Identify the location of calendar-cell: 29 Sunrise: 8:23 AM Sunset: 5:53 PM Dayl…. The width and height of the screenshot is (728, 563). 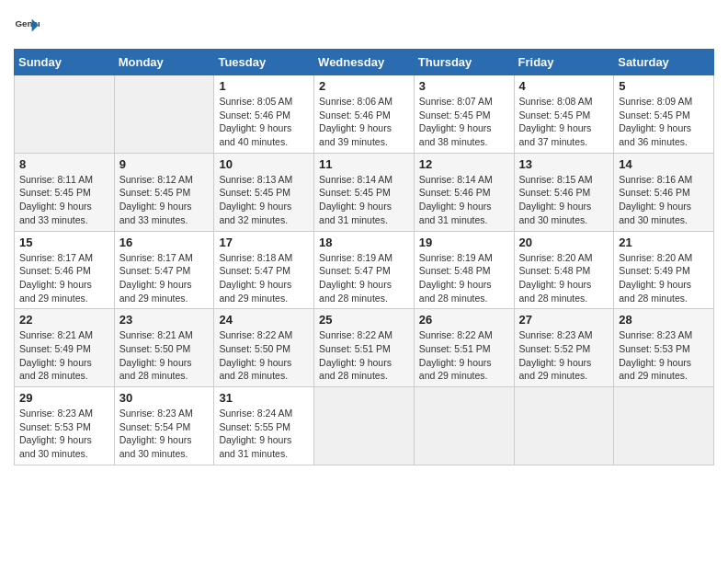
(64, 427).